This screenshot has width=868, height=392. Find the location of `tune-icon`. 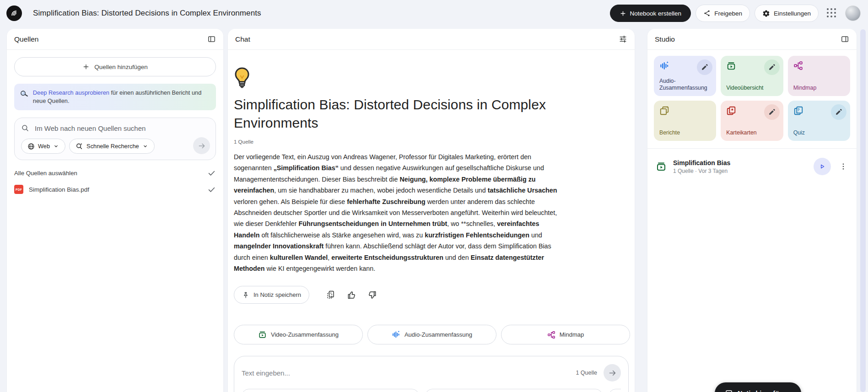

tune-icon is located at coordinates (623, 39).